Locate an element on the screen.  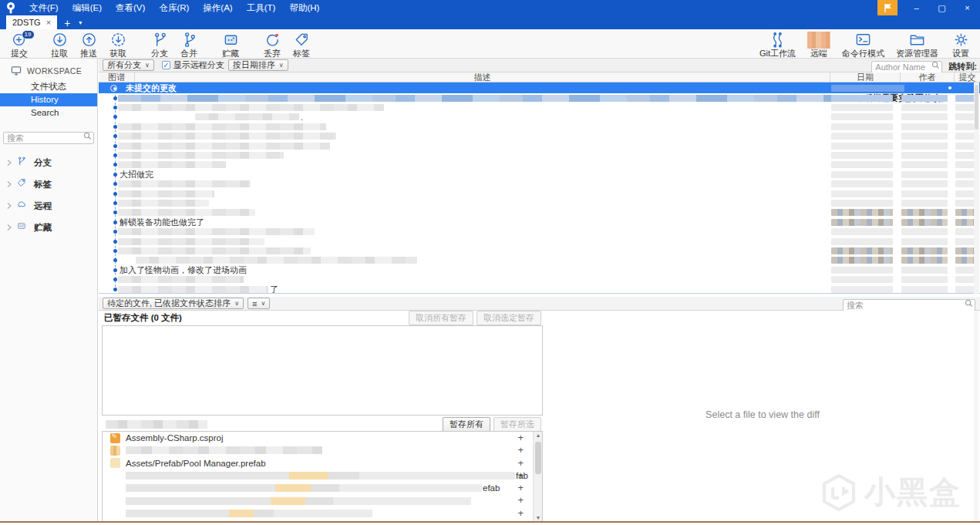
unstage-all-button: 取消所有暂存 is located at coordinates (441, 318).